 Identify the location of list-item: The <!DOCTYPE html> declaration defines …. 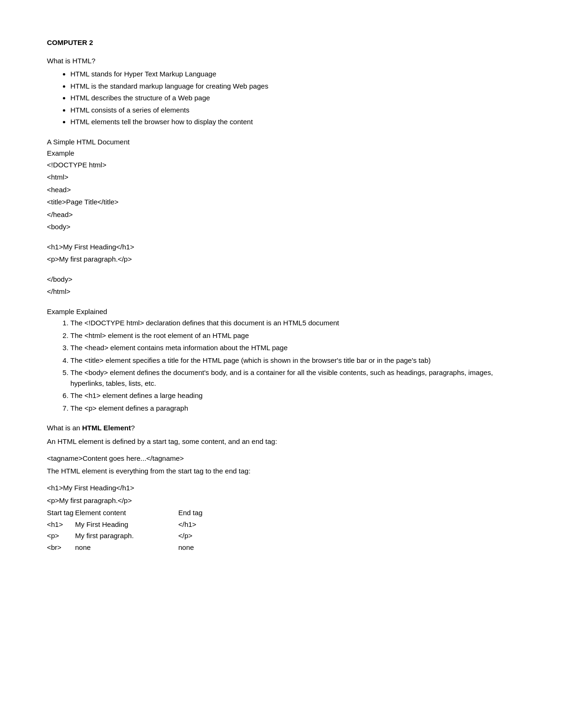
(293, 323).